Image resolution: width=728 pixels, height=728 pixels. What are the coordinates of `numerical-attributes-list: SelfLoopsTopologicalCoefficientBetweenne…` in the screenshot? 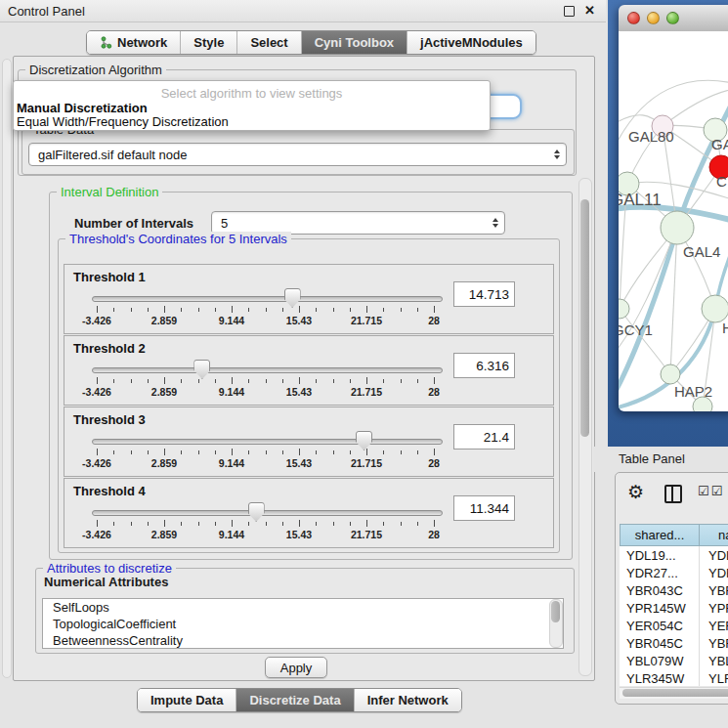 It's located at (303, 623).